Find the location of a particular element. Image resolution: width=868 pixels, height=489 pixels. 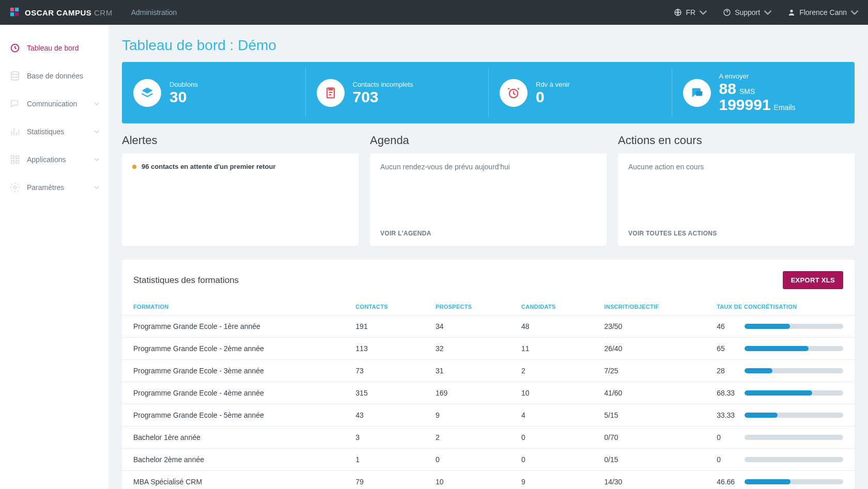

stat-doublons: Doublons 30 is located at coordinates (214, 93).